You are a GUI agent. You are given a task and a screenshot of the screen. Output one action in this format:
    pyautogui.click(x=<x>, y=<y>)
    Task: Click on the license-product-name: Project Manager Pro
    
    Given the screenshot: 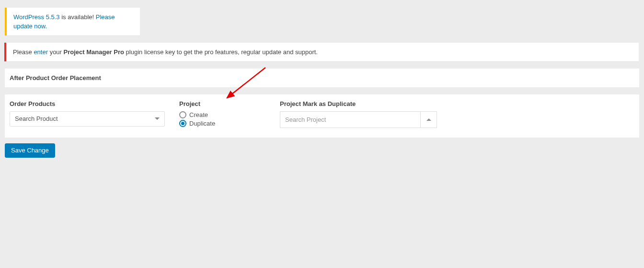 What is the action you would take?
    pyautogui.click(x=94, y=52)
    